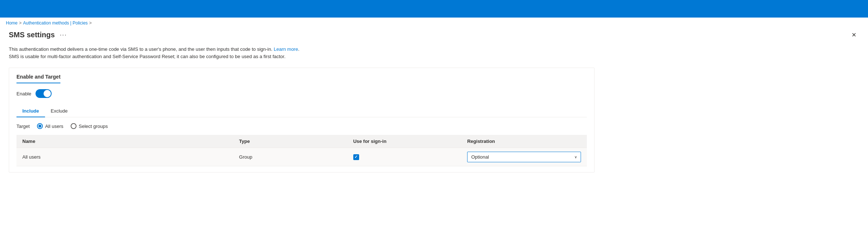 This screenshot has width=868, height=235. Describe the element at coordinates (174, 53) in the screenshot. I see `description-text: This authentication method delivers a on…` at that location.